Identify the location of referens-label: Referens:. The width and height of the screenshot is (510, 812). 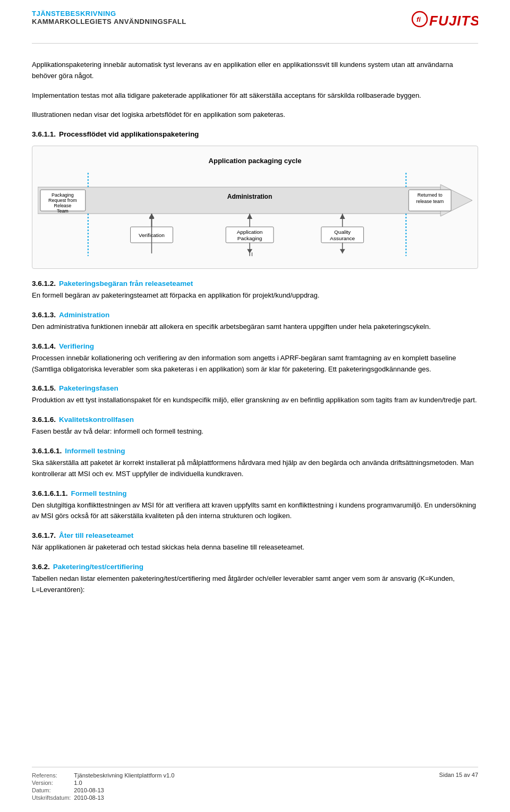
(53, 775).